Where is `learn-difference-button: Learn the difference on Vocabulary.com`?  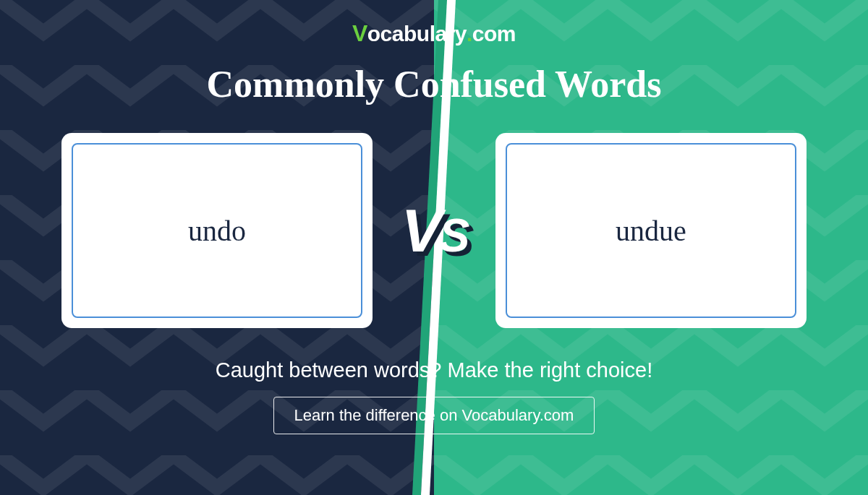
learn-difference-button: Learn the difference on Vocabulary.com is located at coordinates (434, 416).